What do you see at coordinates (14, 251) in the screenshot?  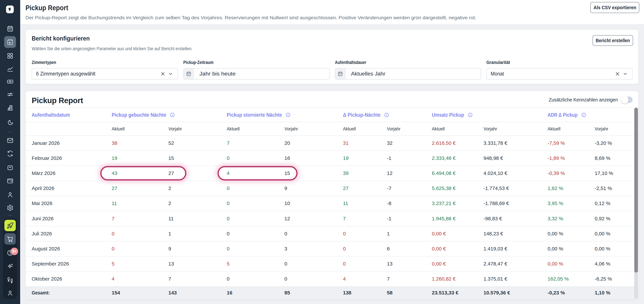 I see `notification-badge: 9+` at bounding box center [14, 251].